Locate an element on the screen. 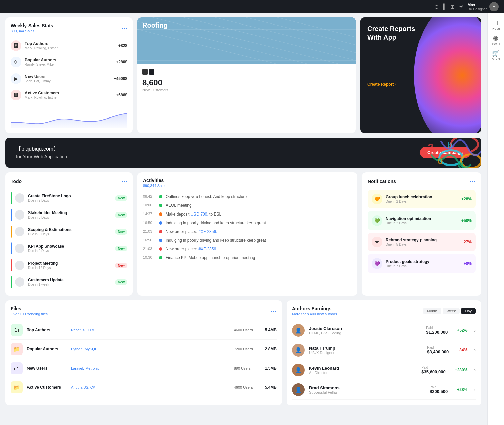 The image size is (504, 425). stat-sub-popular-authors: Randy, Steve, Mike is located at coordinates (69, 64).